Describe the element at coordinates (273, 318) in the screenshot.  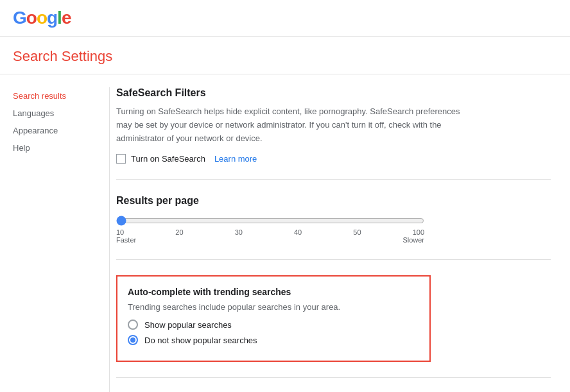
I see `autocomplete-box: Auto-complete with trending searches Tre…` at that location.